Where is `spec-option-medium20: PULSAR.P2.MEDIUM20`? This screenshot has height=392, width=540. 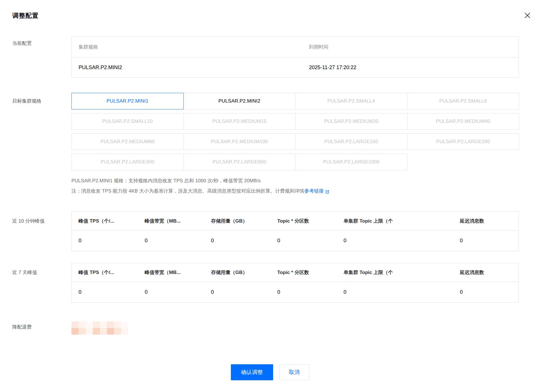
spec-option-medium20: PULSAR.P2.MEDIUM20 is located at coordinates (351, 121).